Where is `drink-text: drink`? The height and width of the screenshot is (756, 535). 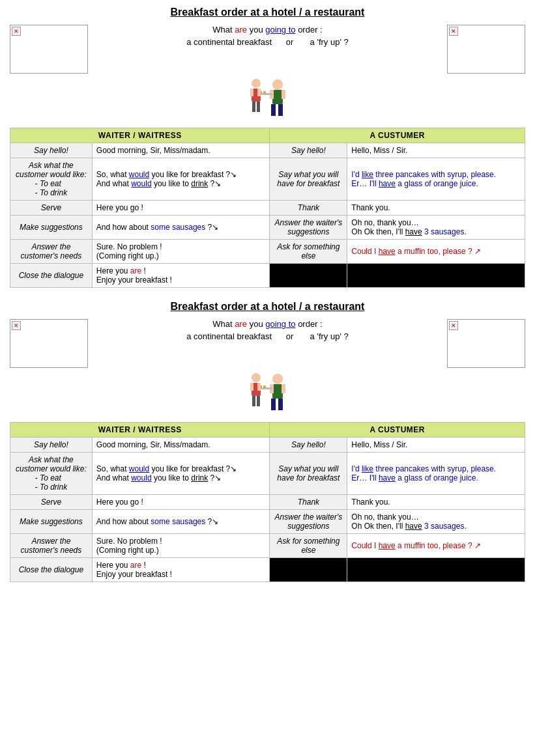 drink-text: drink is located at coordinates (199, 184).